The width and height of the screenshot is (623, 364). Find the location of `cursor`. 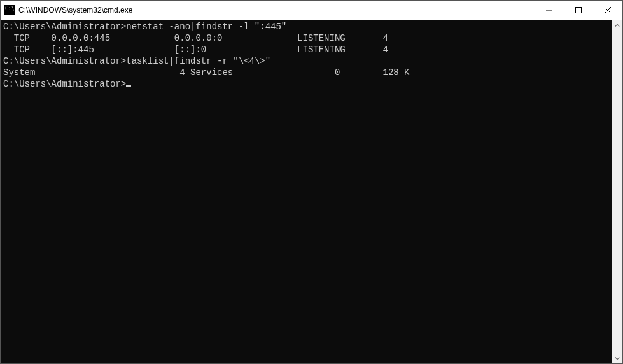

cursor is located at coordinates (129, 87).